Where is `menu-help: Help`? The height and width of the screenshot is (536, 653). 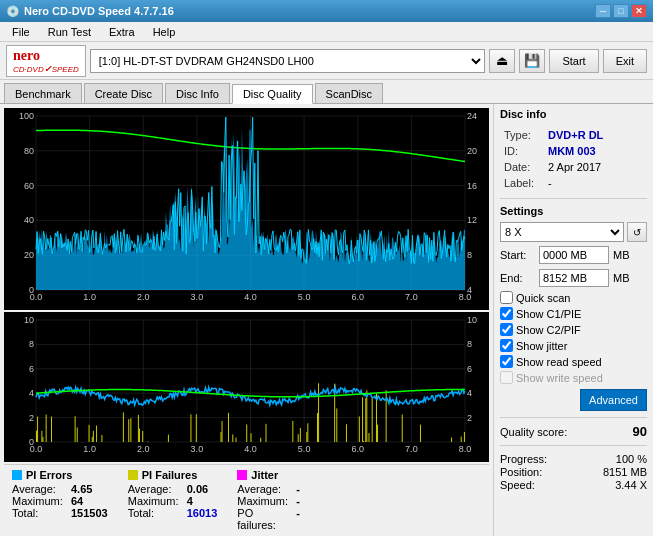 menu-help: Help is located at coordinates (164, 32).